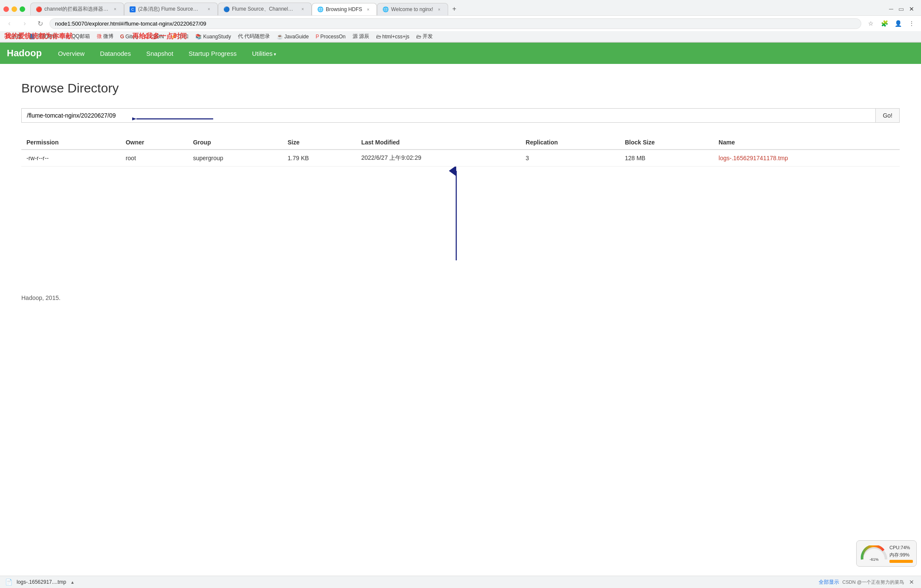 This screenshot has width=921, height=588. I want to click on col-permission: Permission, so click(71, 142).